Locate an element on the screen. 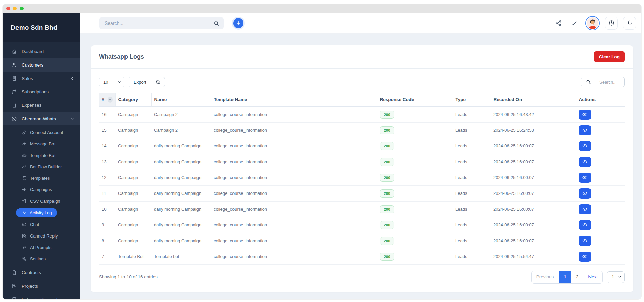  table-search-button is located at coordinates (588, 82).